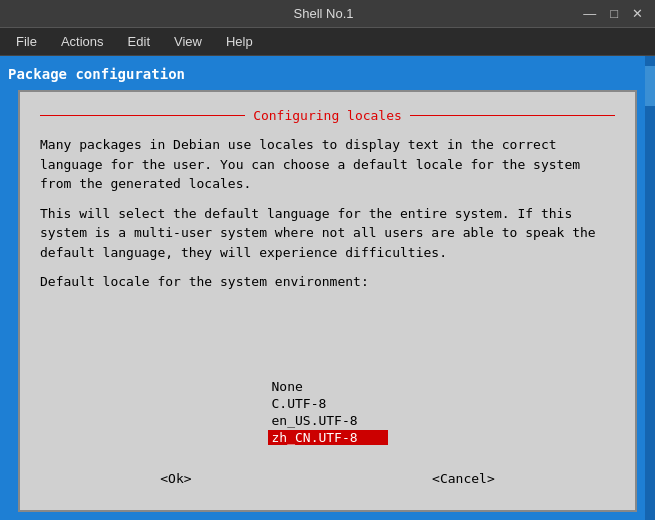 Image resolution: width=655 pixels, height=520 pixels. I want to click on menu-actions: Actions, so click(82, 42).